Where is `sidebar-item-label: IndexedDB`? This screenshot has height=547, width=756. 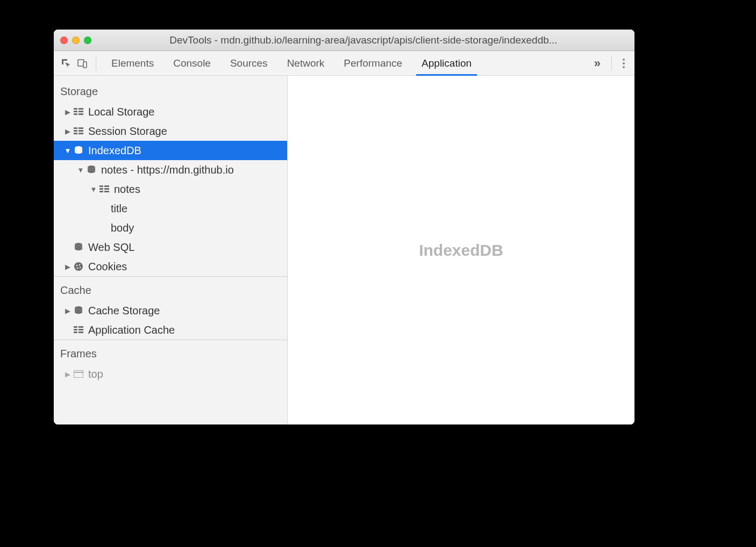 sidebar-item-label: IndexedDB is located at coordinates (115, 150).